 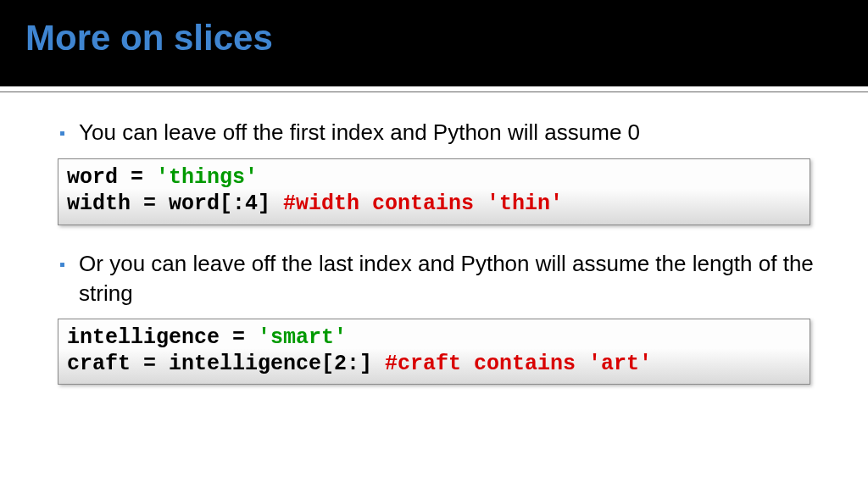 What do you see at coordinates (434, 38) in the screenshot?
I see `slide-title: More on slices` at bounding box center [434, 38].